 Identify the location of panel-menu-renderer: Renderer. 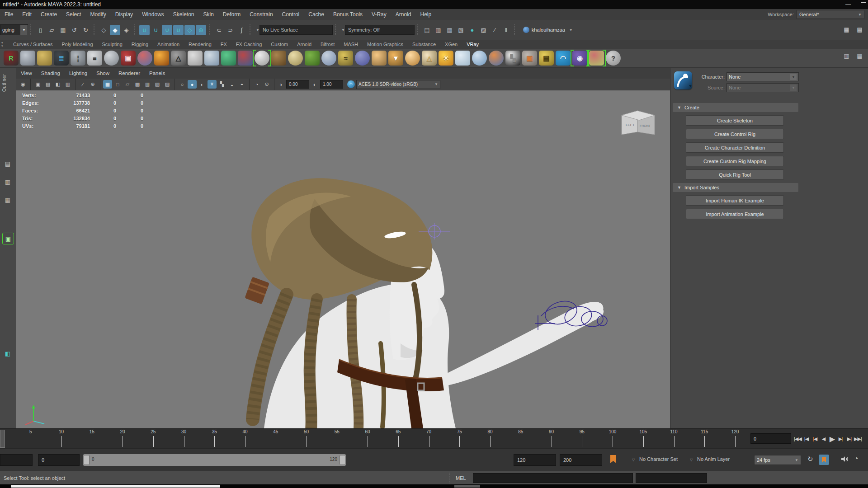
(129, 73).